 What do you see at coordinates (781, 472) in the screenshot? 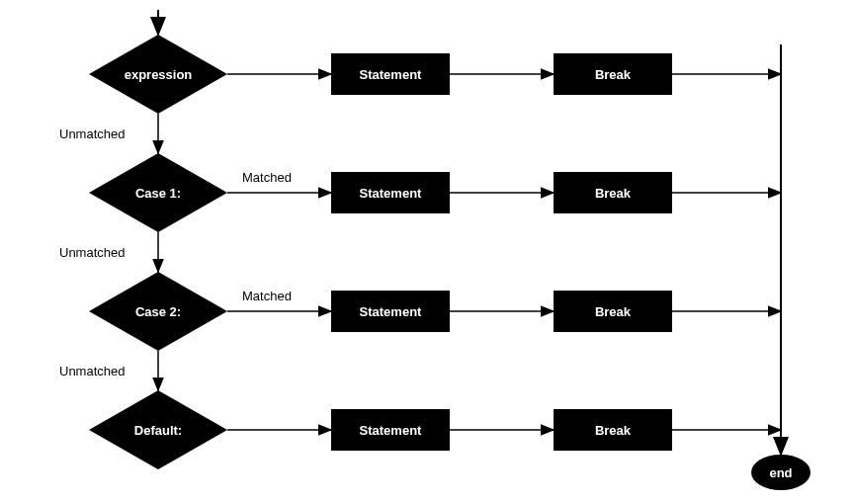
I see `end-node: end` at bounding box center [781, 472].